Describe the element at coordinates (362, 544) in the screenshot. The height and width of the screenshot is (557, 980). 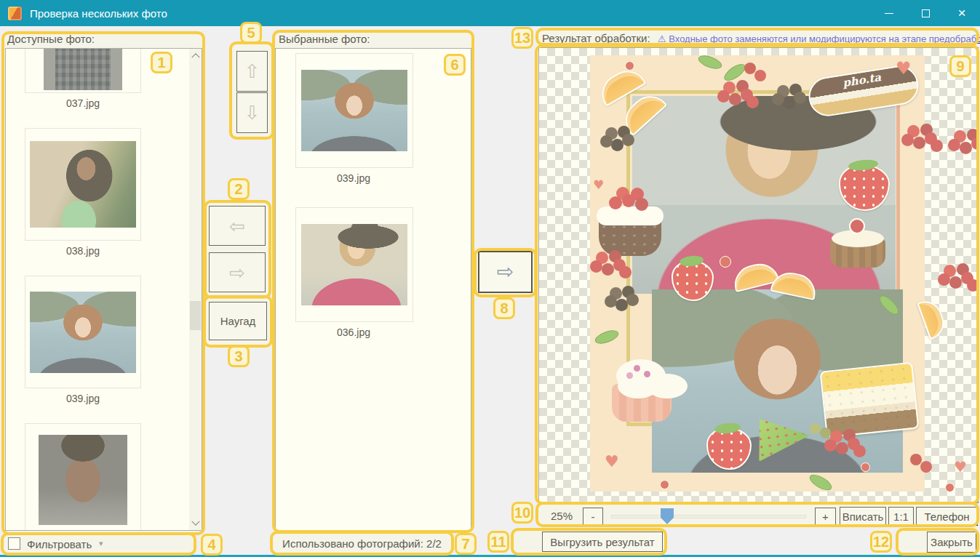
I see `used-photos-status: Использовано фотографий: 2/2` at that location.